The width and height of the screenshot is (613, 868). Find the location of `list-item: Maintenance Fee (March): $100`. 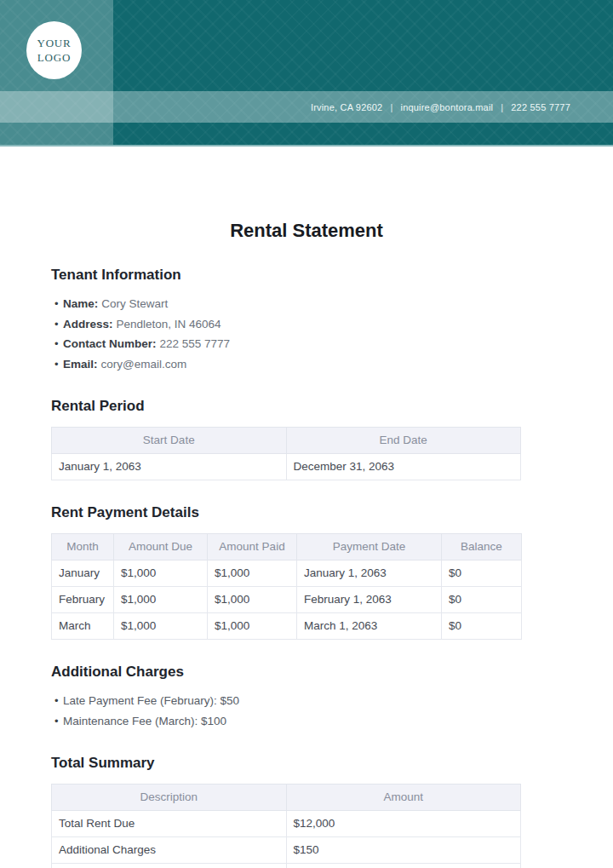

list-item: Maintenance Fee (March): $100 is located at coordinates (312, 721).